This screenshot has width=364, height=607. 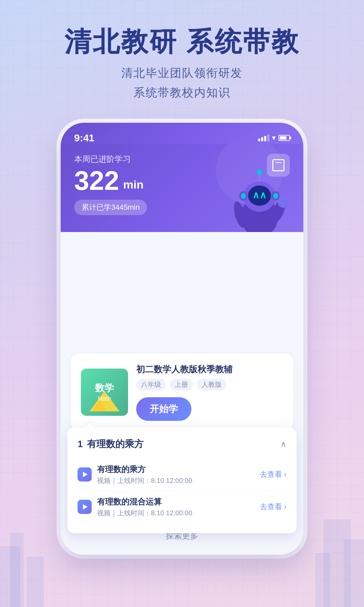 I want to click on lesson-title-2: 有理数的混合运算, so click(x=179, y=502).